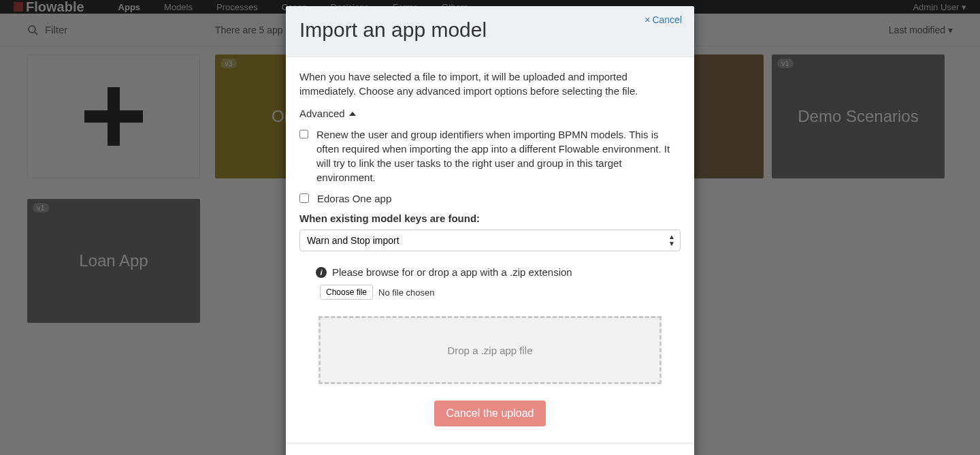 Image resolution: width=980 pixels, height=455 pixels. Describe the element at coordinates (490, 350) in the screenshot. I see `dropzone: Drop a .zip app file` at that location.